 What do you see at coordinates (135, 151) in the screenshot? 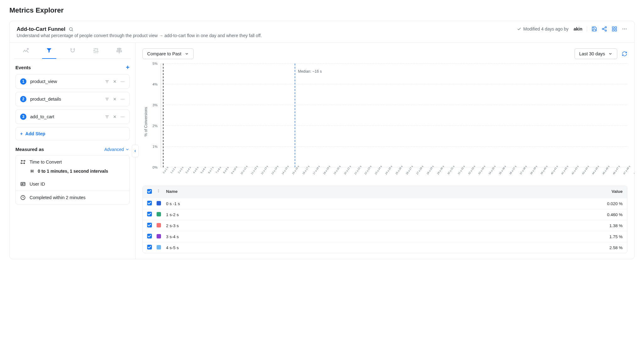
I see `collapse-sidebar-button` at bounding box center [135, 151].